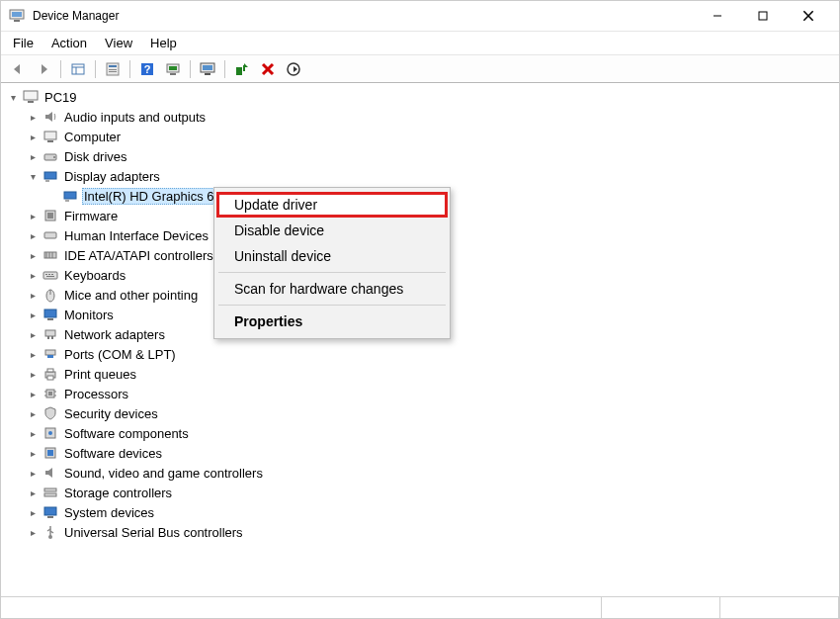 The height and width of the screenshot is (619, 840). Describe the element at coordinates (808, 16) in the screenshot. I see `close-button` at that location.